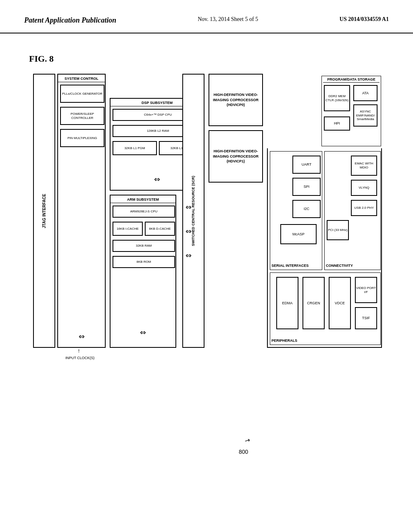  What do you see at coordinates (143, 271) in the screenshot?
I see `arm-subsystem-box: ARM SUBSYSTEM ARM926EJ-S CPU 16KB I-CACH…` at bounding box center [143, 271].